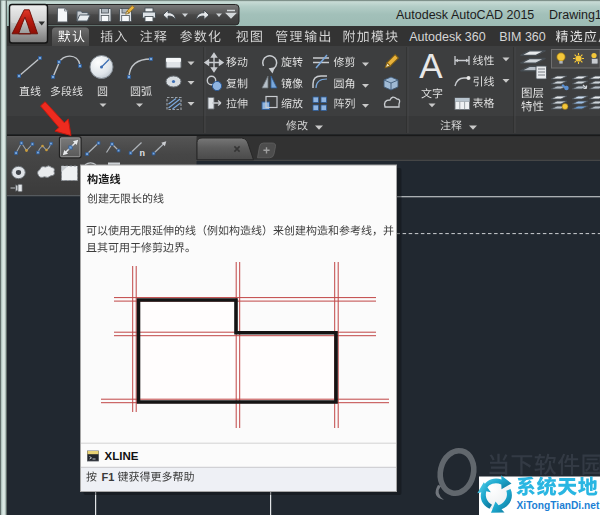  What do you see at coordinates (558, 506) in the screenshot?
I see `svg-text: XiTongTianDi.net` at bounding box center [558, 506].